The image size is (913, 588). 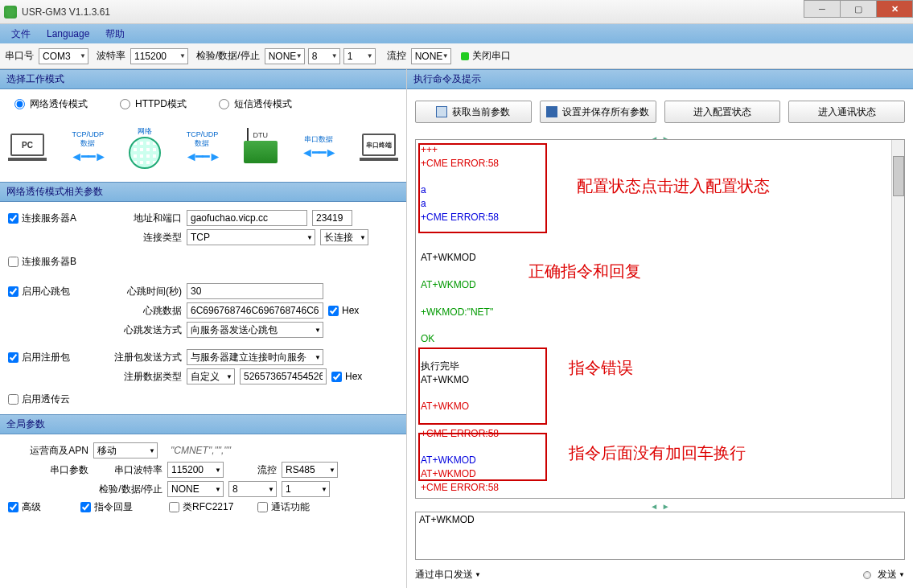 What do you see at coordinates (261, 152) in the screenshot?
I see `dtu-icon` at bounding box center [261, 152].